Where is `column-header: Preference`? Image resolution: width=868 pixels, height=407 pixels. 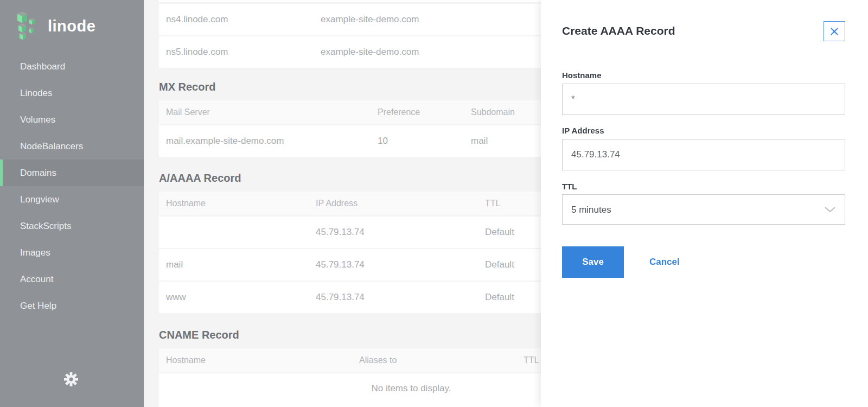
column-header: Preference is located at coordinates (424, 112).